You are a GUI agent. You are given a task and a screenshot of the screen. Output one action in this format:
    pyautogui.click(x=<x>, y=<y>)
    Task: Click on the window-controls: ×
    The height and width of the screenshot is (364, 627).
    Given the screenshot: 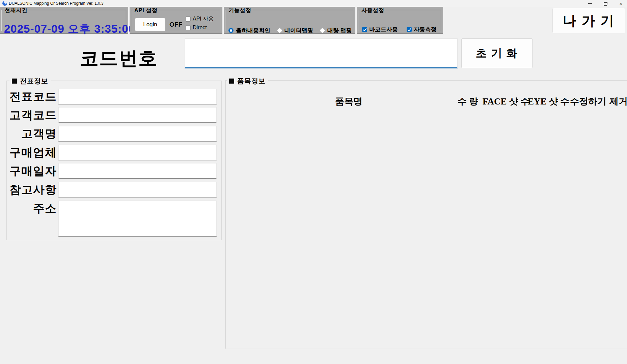 What is the action you would take?
    pyautogui.click(x=605, y=3)
    